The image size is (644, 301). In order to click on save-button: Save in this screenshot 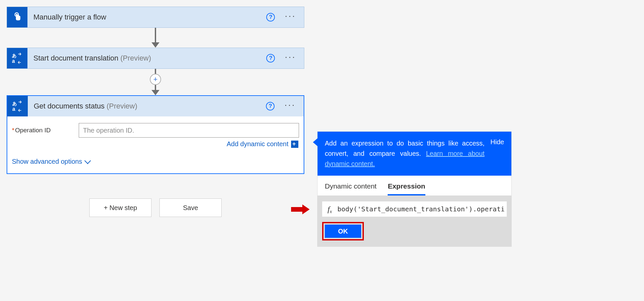, I will do `click(191, 208)`.